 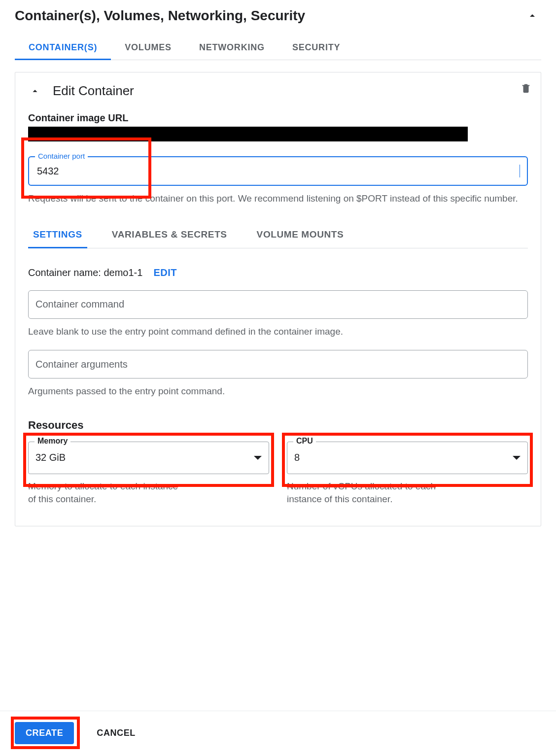 What do you see at coordinates (520, 171) in the screenshot?
I see `text-caret` at bounding box center [520, 171].